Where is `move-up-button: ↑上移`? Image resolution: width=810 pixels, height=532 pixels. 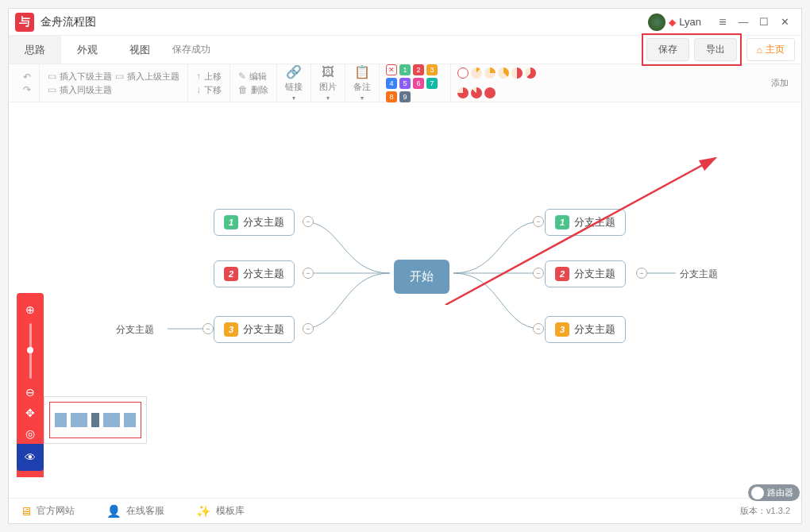
move-up-button: ↑上移 is located at coordinates (209, 76).